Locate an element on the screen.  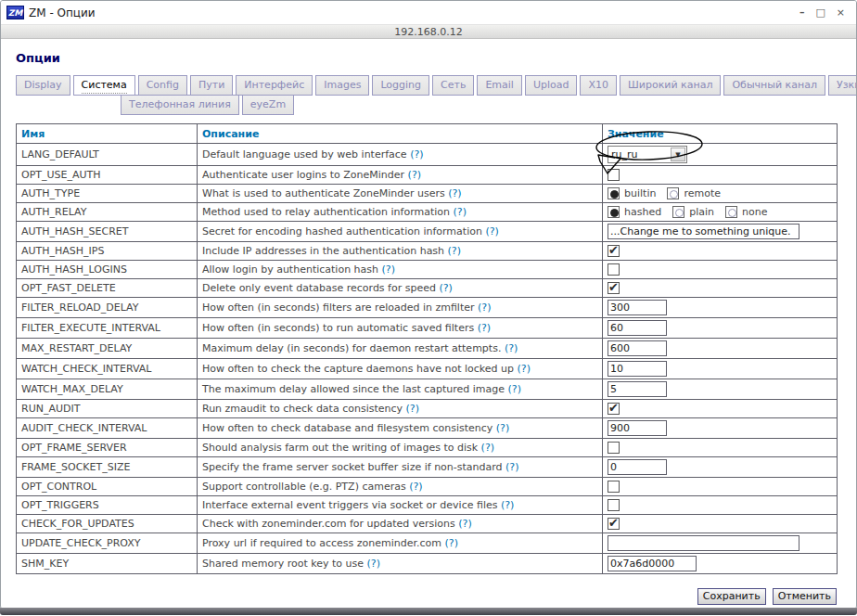
opt_control-checkbox is located at coordinates (614, 486).